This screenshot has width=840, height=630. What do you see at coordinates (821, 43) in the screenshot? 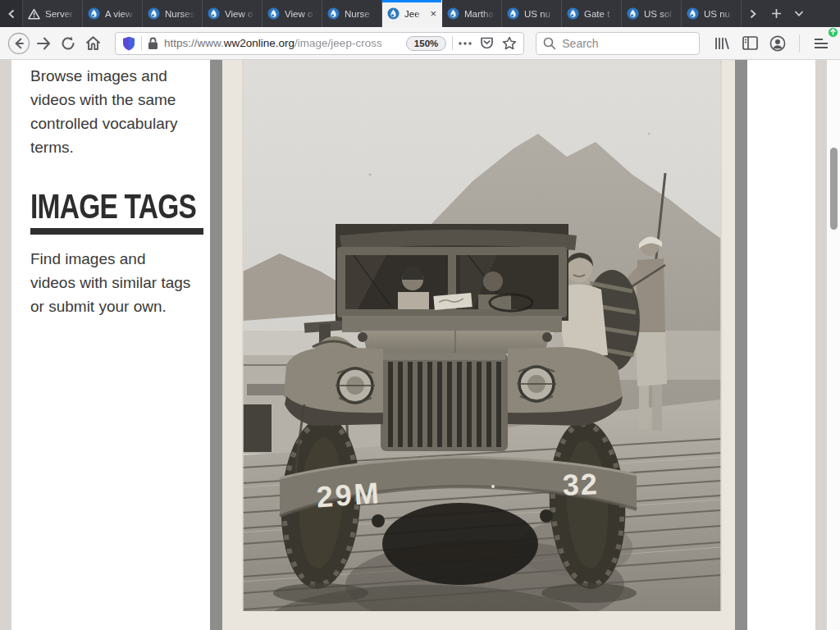
I see `hamburger-menu-icon` at bounding box center [821, 43].